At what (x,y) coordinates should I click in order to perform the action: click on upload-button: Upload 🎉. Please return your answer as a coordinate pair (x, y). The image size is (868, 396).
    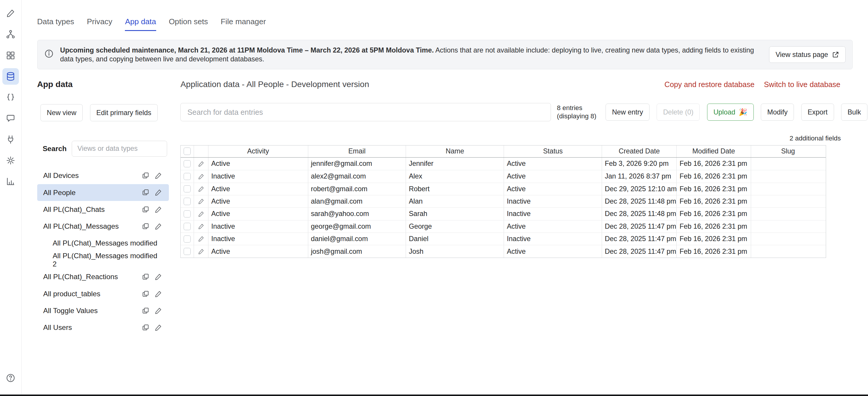
    Looking at the image, I should click on (731, 112).